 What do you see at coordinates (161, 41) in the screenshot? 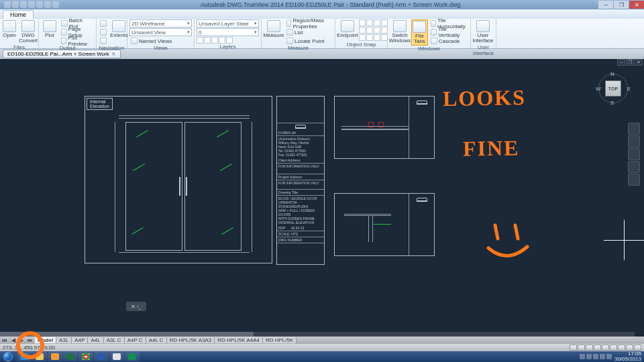
I see `named-views-button: Named Views` at bounding box center [161, 41].